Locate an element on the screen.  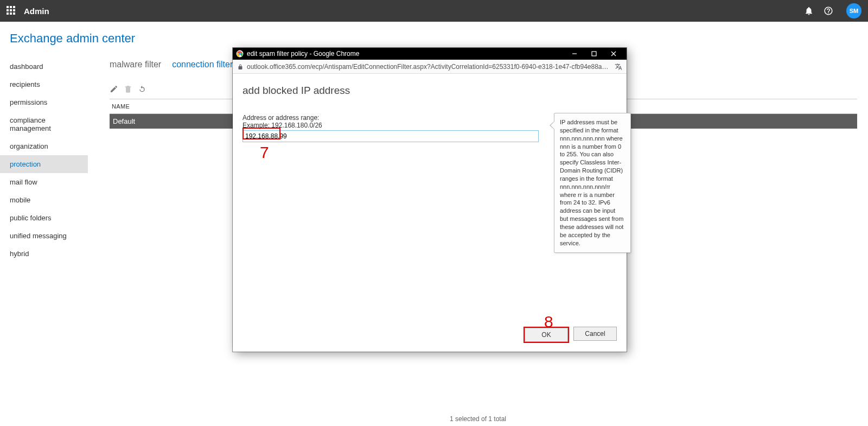
table-status: 1 selected of 1 total is located at coordinates (478, 419).